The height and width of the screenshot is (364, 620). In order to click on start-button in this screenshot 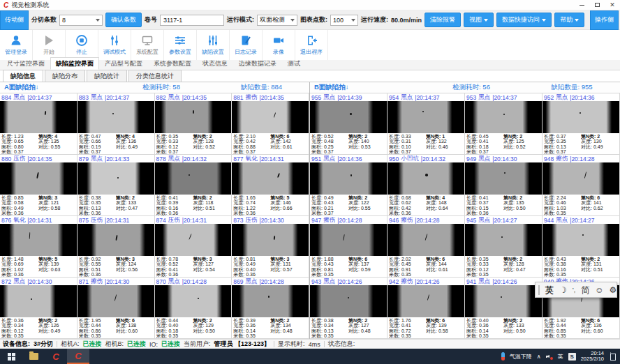, I will do `click(11, 356)`.